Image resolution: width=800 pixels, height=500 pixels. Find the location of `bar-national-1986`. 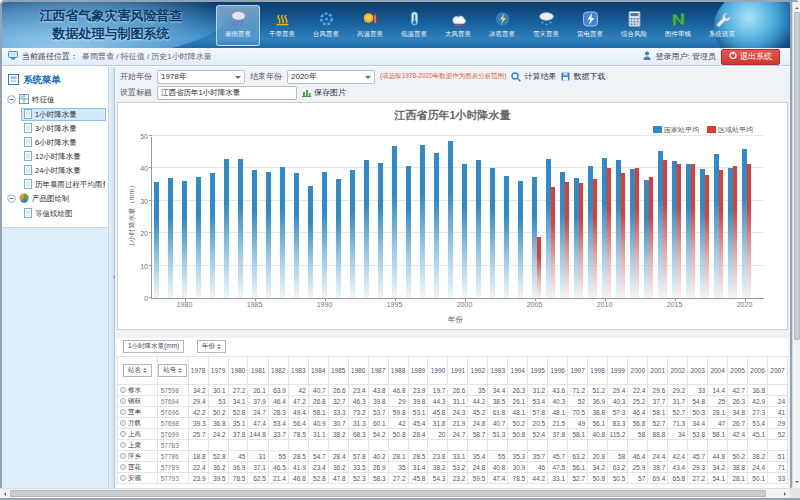

bar-national-1986 is located at coordinates (268, 235).